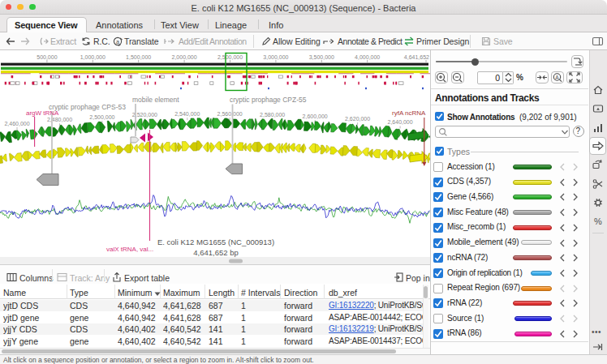 The width and height of the screenshot is (607, 364). I want to click on svg-text: 2,540,000, so click(187, 113).